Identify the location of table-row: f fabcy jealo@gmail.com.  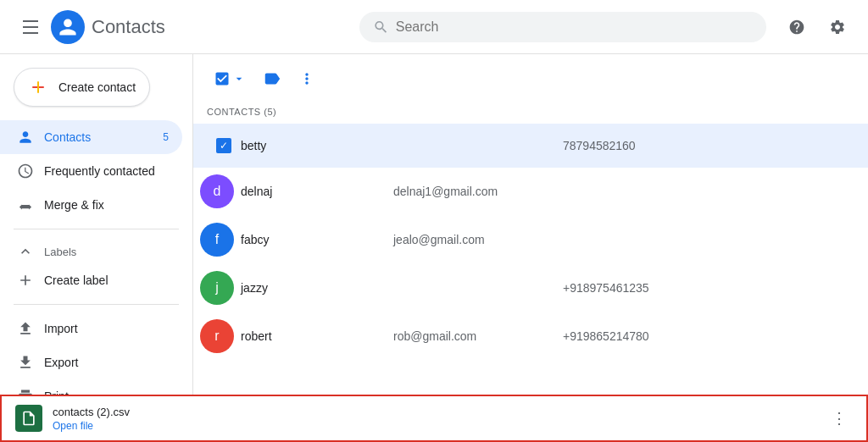
(531, 240).